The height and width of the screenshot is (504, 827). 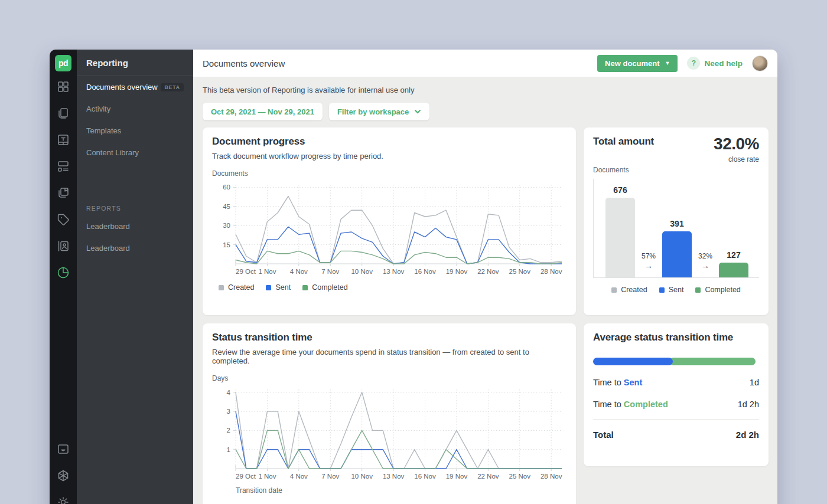 What do you see at coordinates (108, 248) in the screenshot?
I see `sidebar-item-label: Leaderboard` at bounding box center [108, 248].